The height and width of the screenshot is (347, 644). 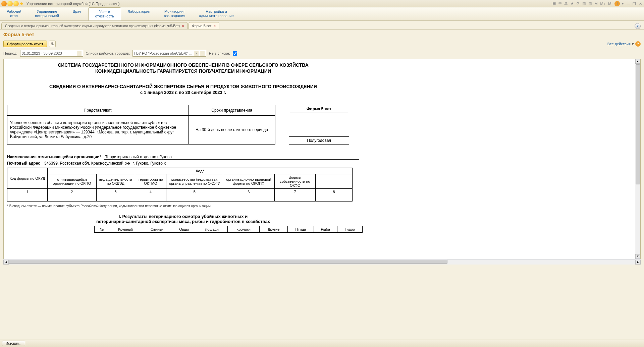 I want to click on nav-back-icon, so click(x=10, y=4).